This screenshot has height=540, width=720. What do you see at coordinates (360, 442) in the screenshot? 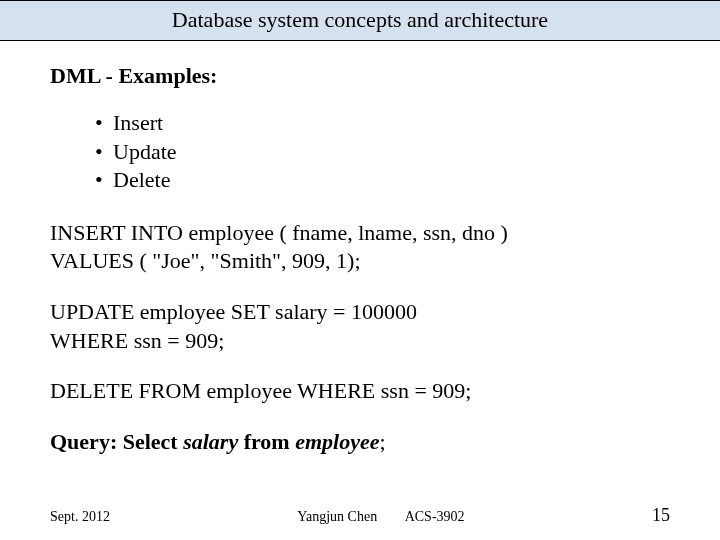
I see `query-line: Query: Select salary from employee;` at bounding box center [360, 442].